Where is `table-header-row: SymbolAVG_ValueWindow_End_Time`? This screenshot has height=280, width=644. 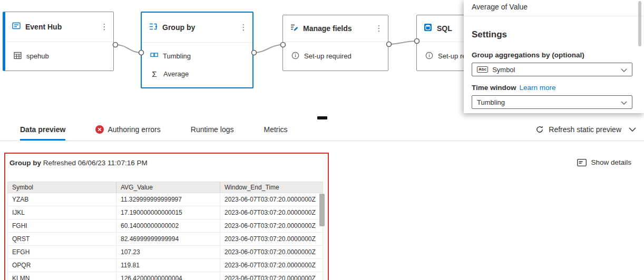
table-header-row: SymbolAVG_ValueWindow_End_Time is located at coordinates (165, 187).